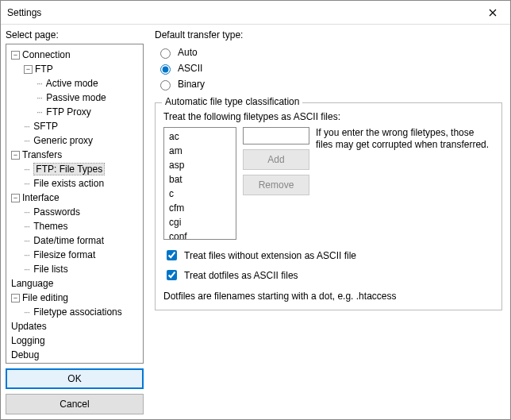  What do you see at coordinates (232, 102) in the screenshot?
I see `classification-legend: Automatic file type classification` at bounding box center [232, 102].